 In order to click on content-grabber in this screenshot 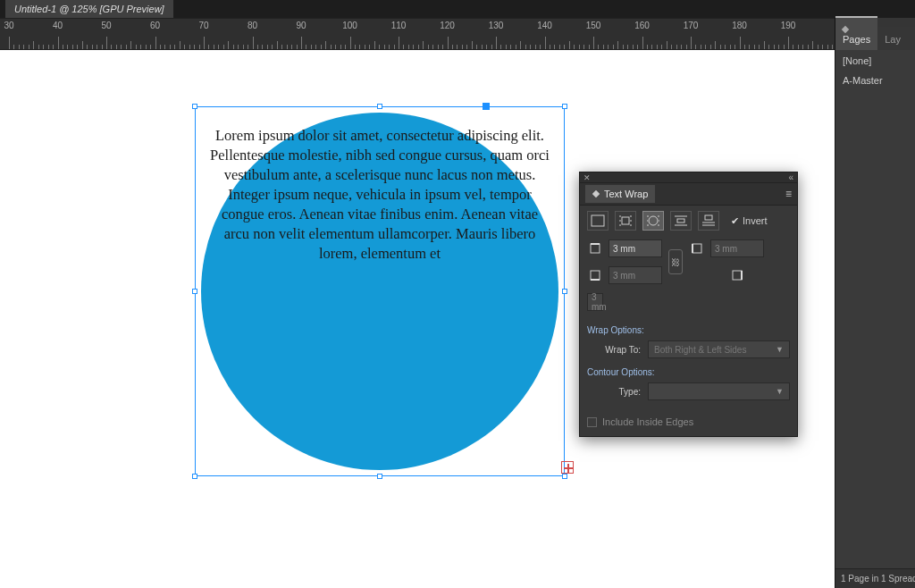, I will do `click(486, 106)`.